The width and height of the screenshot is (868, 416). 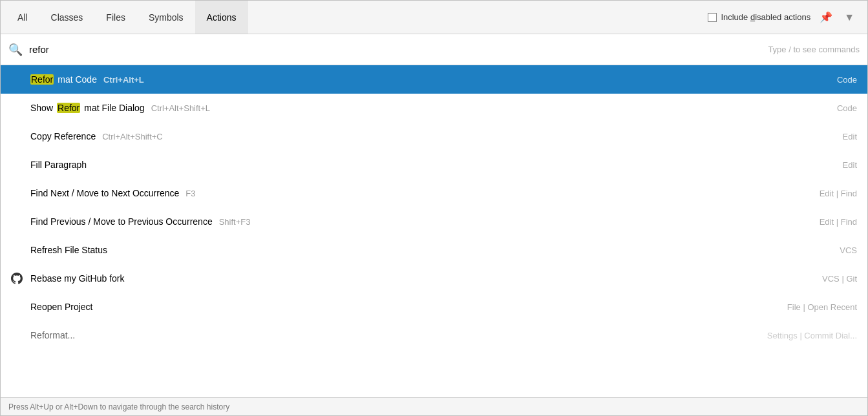 What do you see at coordinates (69, 250) in the screenshot?
I see `name-prefix: Refresh File Status` at bounding box center [69, 250].